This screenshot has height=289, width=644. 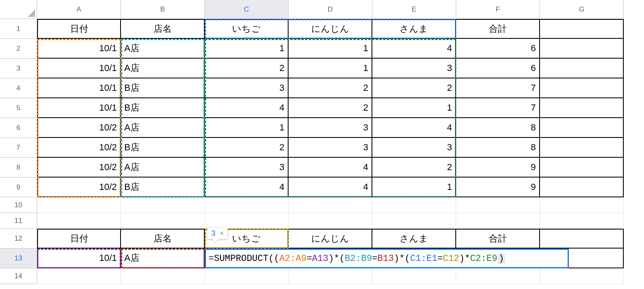 I want to click on column-header-d: D, so click(x=330, y=9).